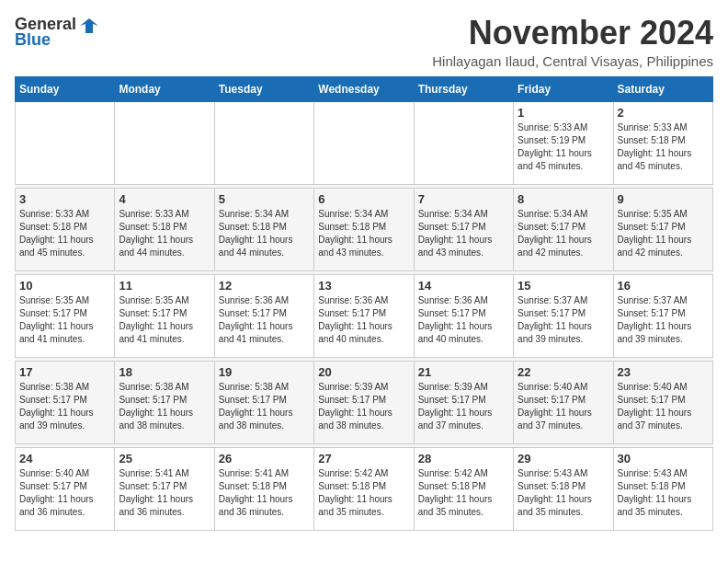 The image size is (728, 563). Describe the element at coordinates (563, 493) in the screenshot. I see `day-info: Sunrise: 5:43 AM Sunset: 5:18 PM Dayligh…` at that location.